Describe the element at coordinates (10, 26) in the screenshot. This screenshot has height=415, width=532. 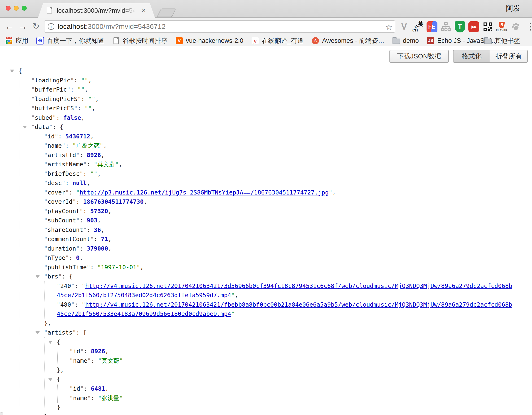
I see `back-button: ←` at that location.